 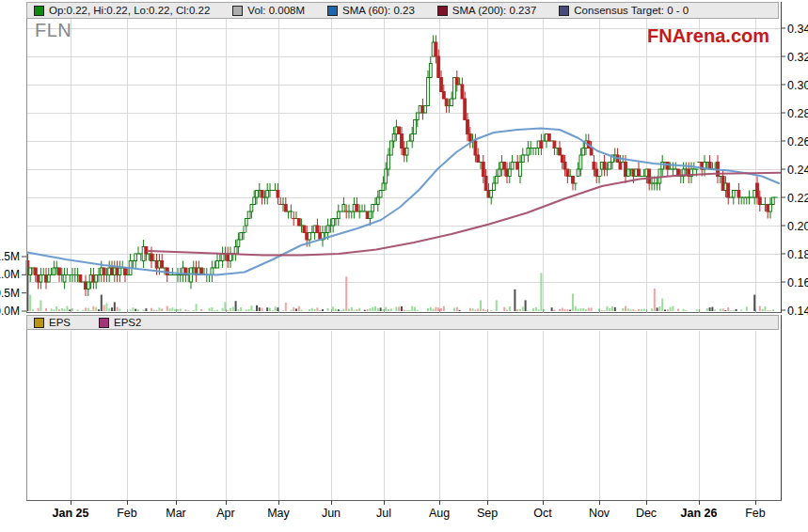 I want to click on x-axis-month-label: Jan 26, so click(x=700, y=513).